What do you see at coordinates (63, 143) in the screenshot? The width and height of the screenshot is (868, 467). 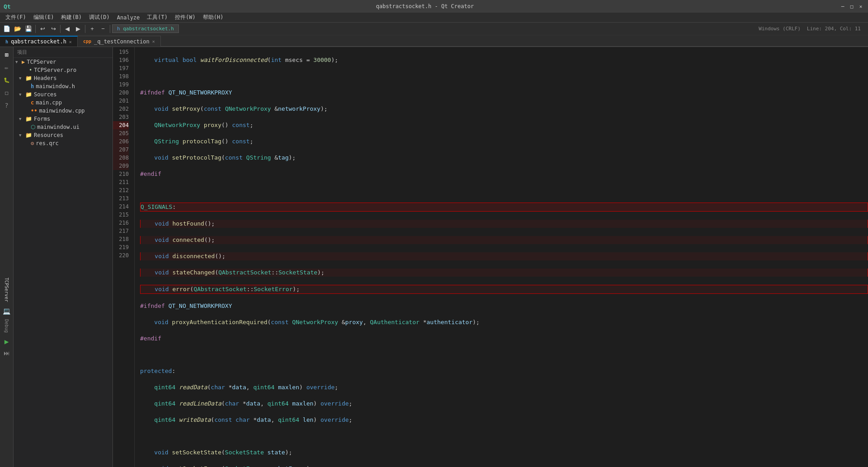 I see `tree-item-resqrc: ⚙ res.qrc` at bounding box center [63, 143].